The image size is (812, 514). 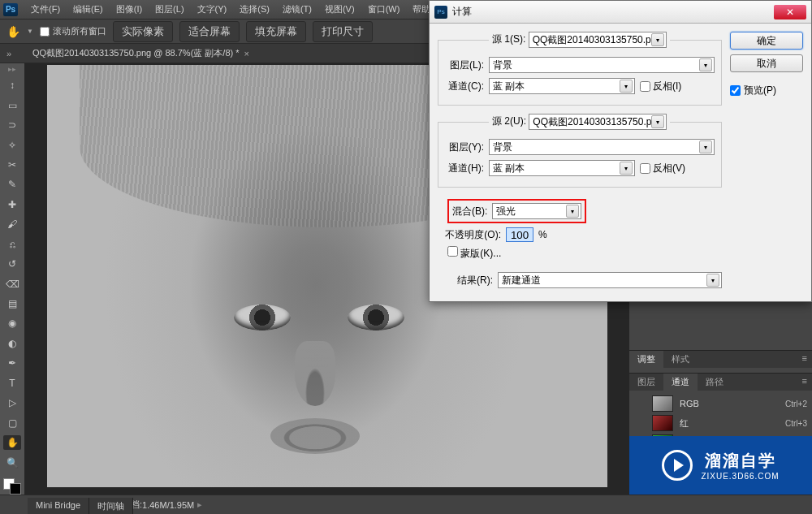 What do you see at coordinates (474, 253) in the screenshot?
I see `mask-checkbox: 蒙版(K)...` at bounding box center [474, 253].